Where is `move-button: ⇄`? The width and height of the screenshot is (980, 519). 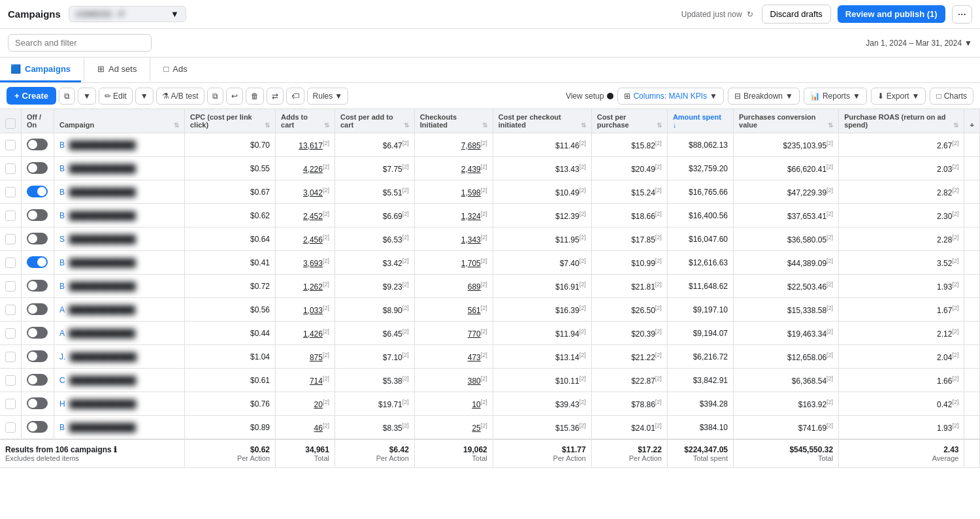
move-button: ⇄ is located at coordinates (275, 96).